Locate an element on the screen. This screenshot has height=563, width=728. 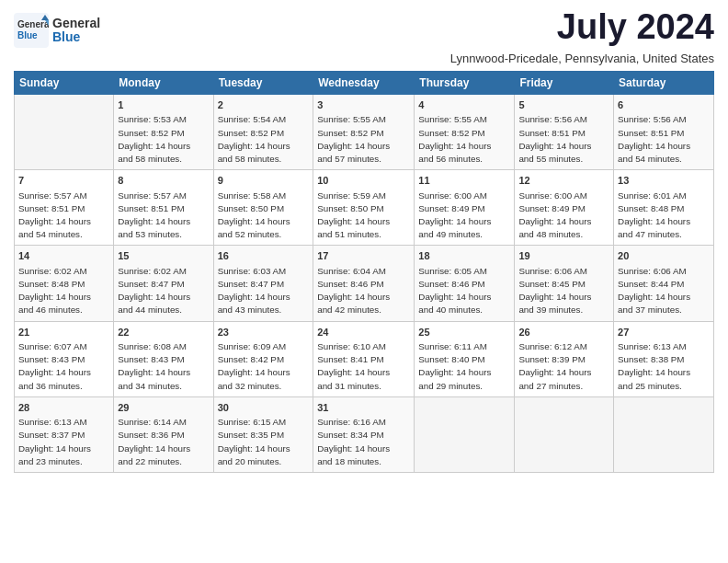
calendar-cell-1-5: 12Sunrise: 6:00 AM Sunset: 8:49 PM Dayli… is located at coordinates (564, 208).